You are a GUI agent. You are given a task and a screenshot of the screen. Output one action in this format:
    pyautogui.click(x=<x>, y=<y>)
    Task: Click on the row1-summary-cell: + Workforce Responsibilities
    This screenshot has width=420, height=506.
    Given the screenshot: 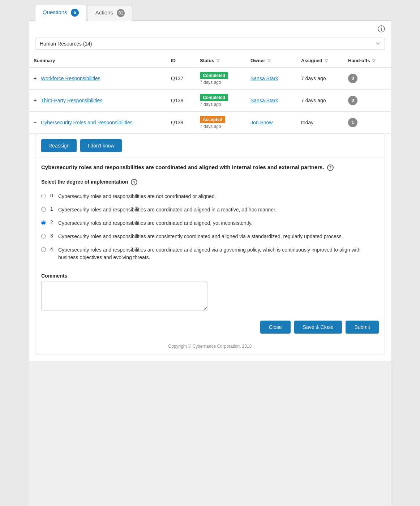 What is the action you would take?
    pyautogui.click(x=98, y=78)
    